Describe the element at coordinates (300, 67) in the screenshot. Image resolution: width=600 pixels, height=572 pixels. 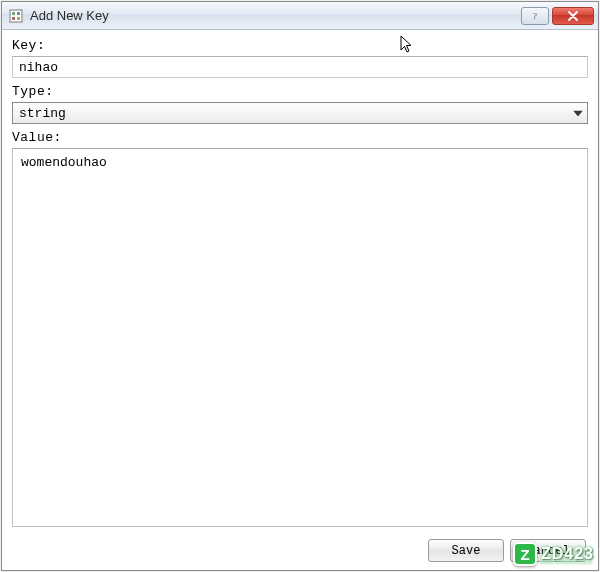
I see `key-input` at that location.